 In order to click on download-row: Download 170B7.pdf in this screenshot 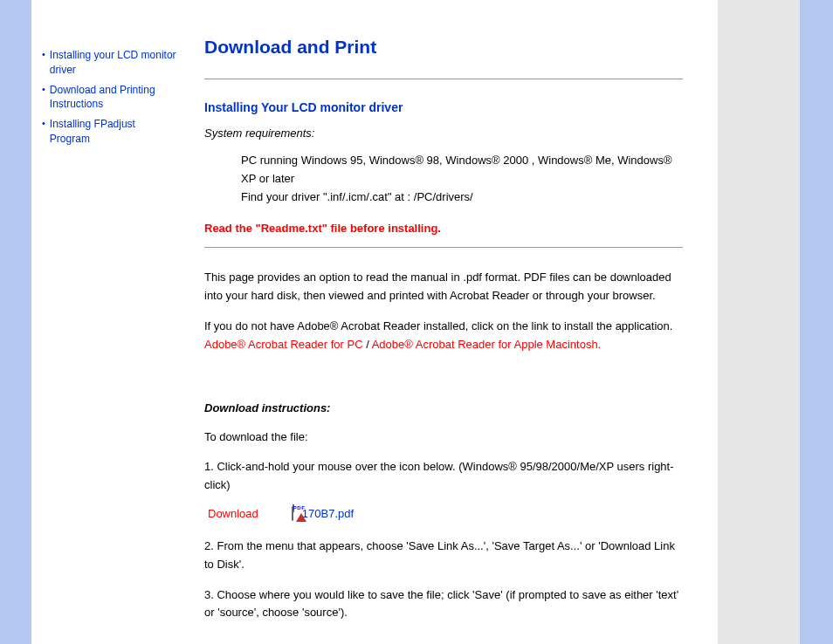, I will do `click(445, 513)`.